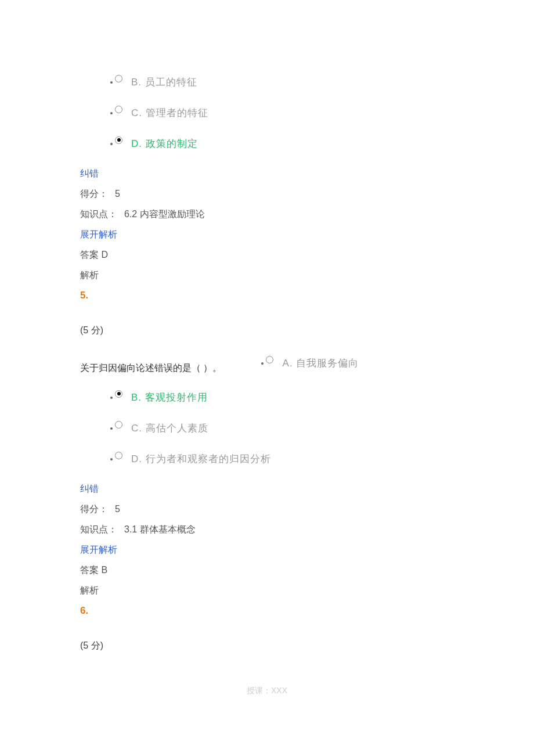 This screenshot has width=534, height=756. What do you see at coordinates (282, 429) in the screenshot?
I see `q5-options: B. 客观投射作用 C. 高估个人素质 D. 行为者和观察者的归因分析` at bounding box center [282, 429].